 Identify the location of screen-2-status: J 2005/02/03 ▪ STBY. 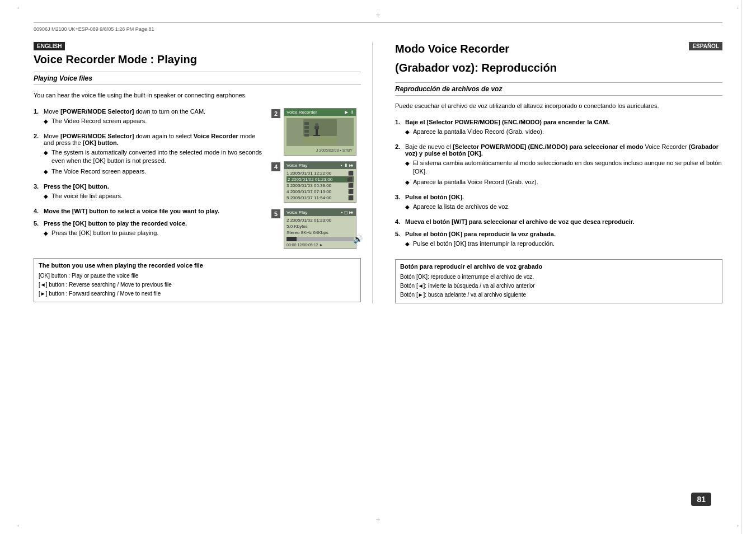
(320, 150).